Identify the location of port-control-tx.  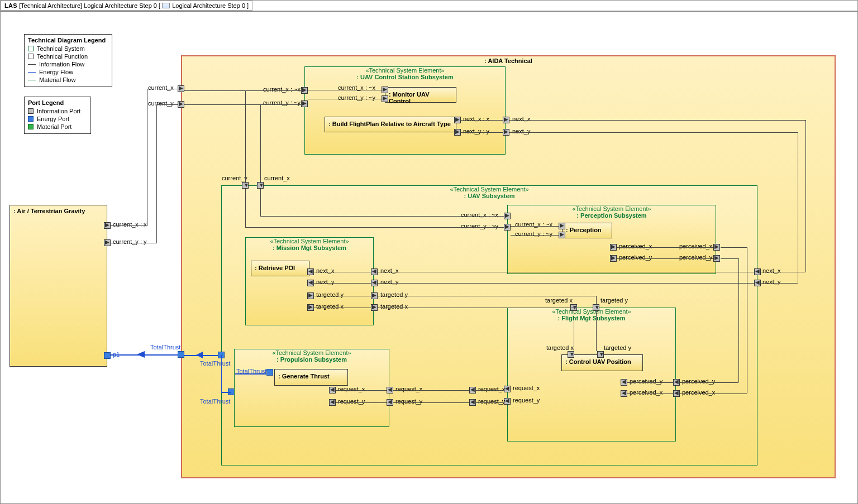
(571, 354).